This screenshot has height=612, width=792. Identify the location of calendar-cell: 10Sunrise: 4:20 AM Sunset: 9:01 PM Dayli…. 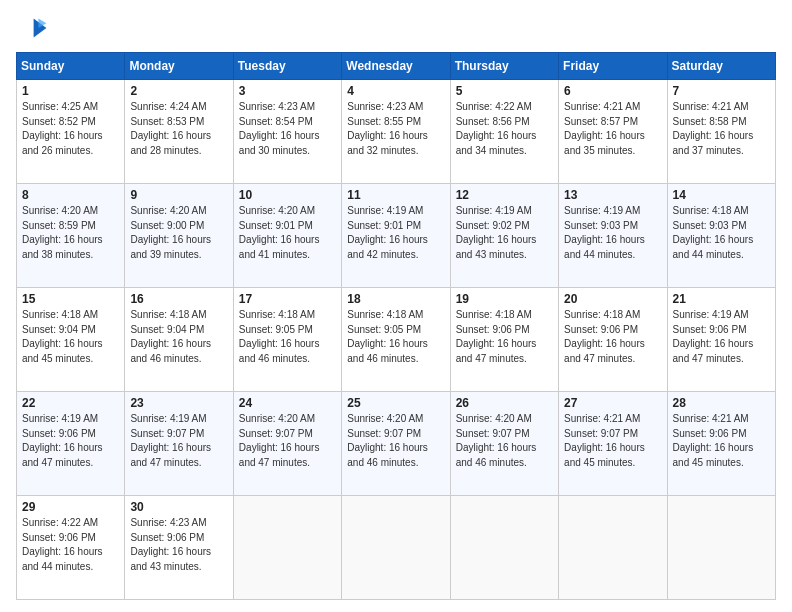
(287, 236).